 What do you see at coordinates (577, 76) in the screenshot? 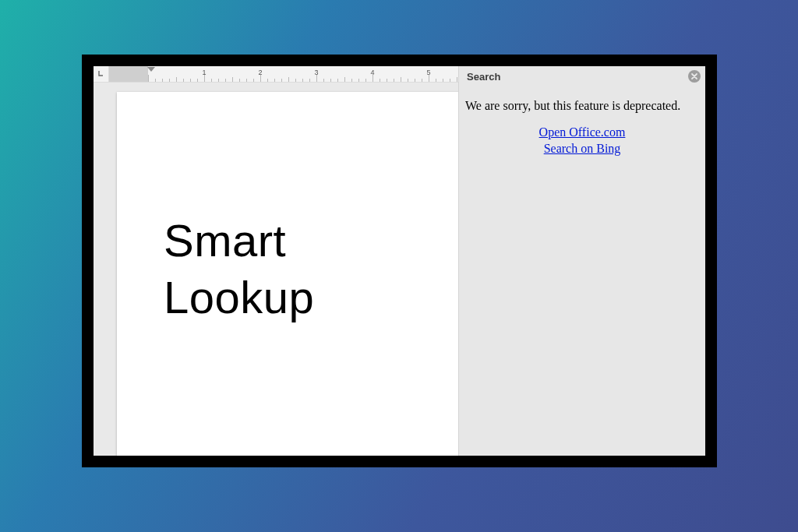
I see `sidebar-title: Search` at bounding box center [577, 76].